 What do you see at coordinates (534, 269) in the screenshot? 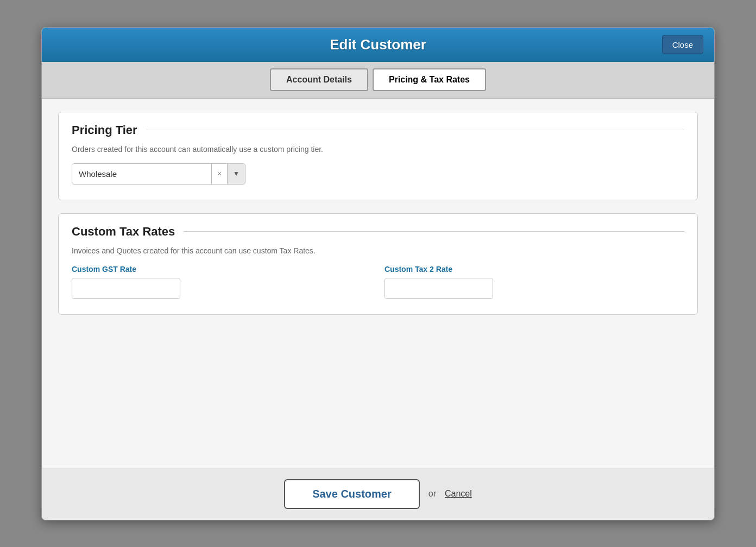
I see `tax2-rate-label: Custom Tax 2 Rate` at bounding box center [534, 269].